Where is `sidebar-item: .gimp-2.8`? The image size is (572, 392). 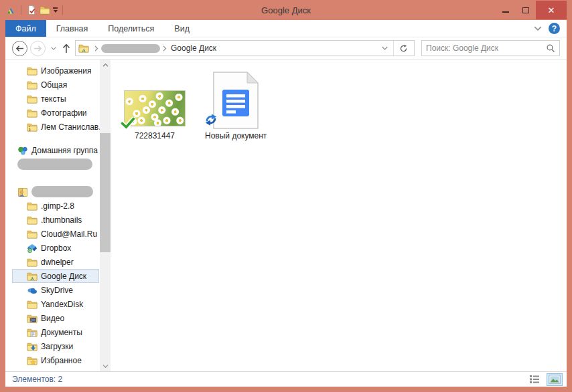
sidebar-item: .gimp-2.8 is located at coordinates (56, 206).